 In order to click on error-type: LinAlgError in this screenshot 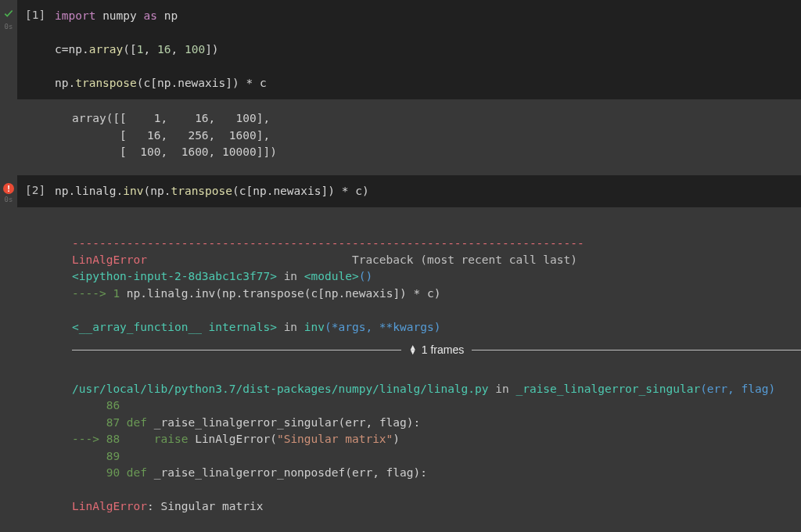, I will do `click(110, 260)`.